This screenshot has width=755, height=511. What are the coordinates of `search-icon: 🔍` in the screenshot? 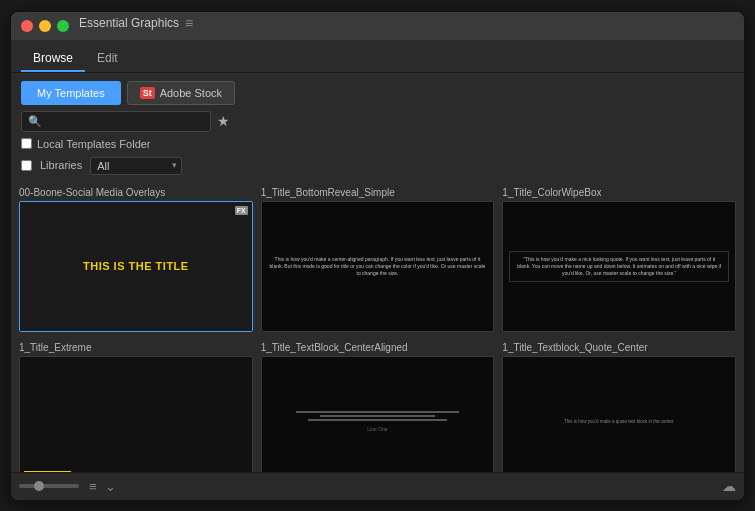 It's located at (35, 122).